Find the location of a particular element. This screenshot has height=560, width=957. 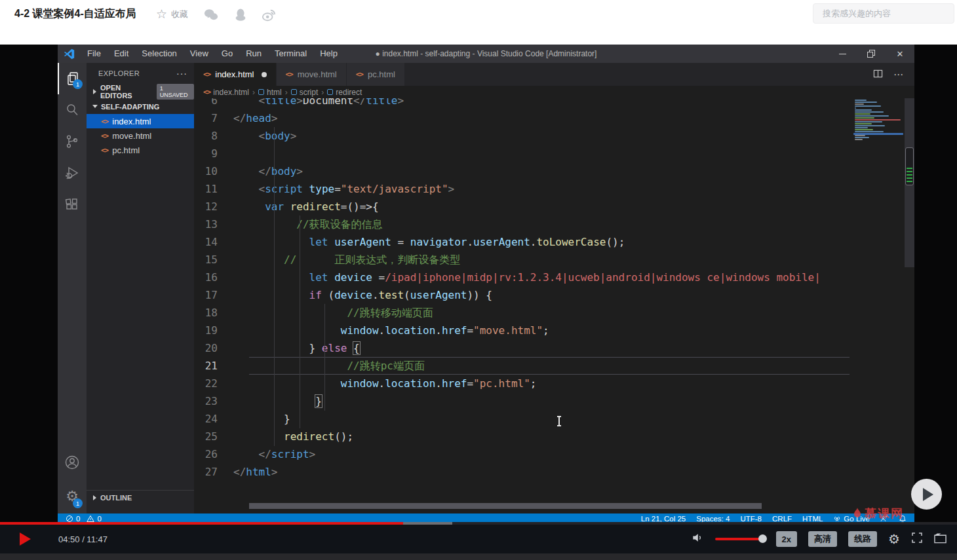

menu-selection: Selection is located at coordinates (159, 54).